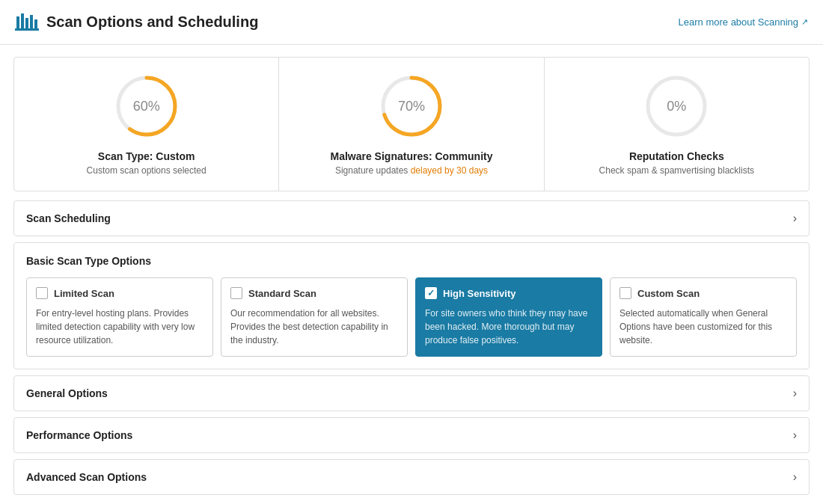 The height and width of the screenshot is (504, 823). Describe the element at coordinates (412, 156) in the screenshot. I see `card-title-malware: Malware Signatures: Community` at that location.